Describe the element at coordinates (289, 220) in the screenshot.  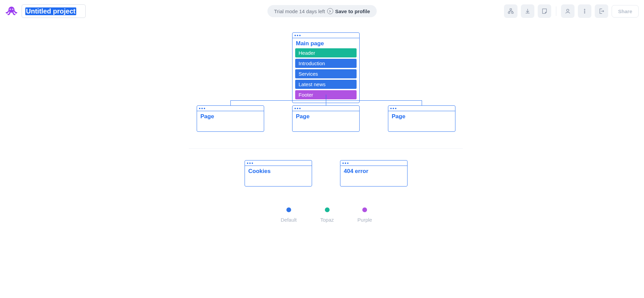
I see `legend-label: Default` at that location.